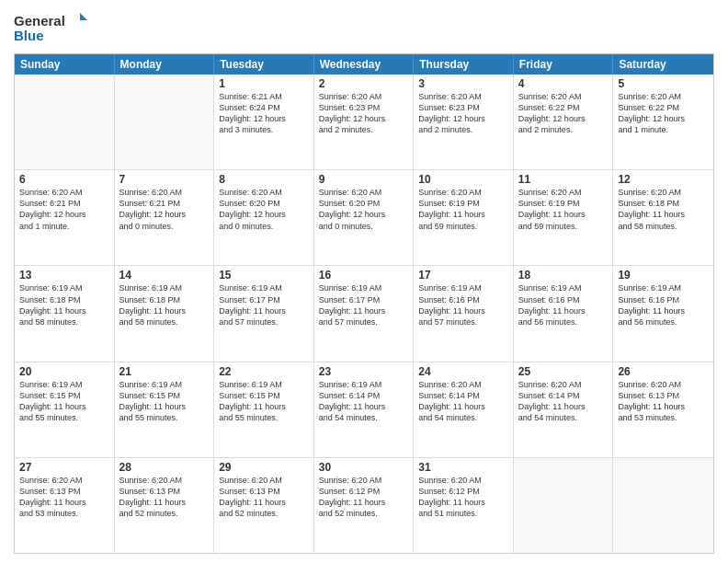 This screenshot has height=563, width=728. Describe the element at coordinates (463, 467) in the screenshot. I see `day-number: 31` at that location.